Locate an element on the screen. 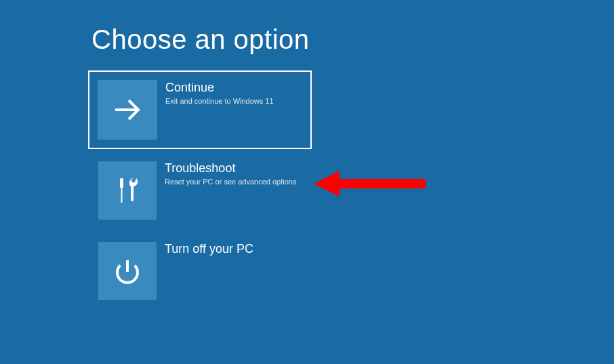 The image size is (614, 364). option-title: Turn off your PC is located at coordinates (209, 249).